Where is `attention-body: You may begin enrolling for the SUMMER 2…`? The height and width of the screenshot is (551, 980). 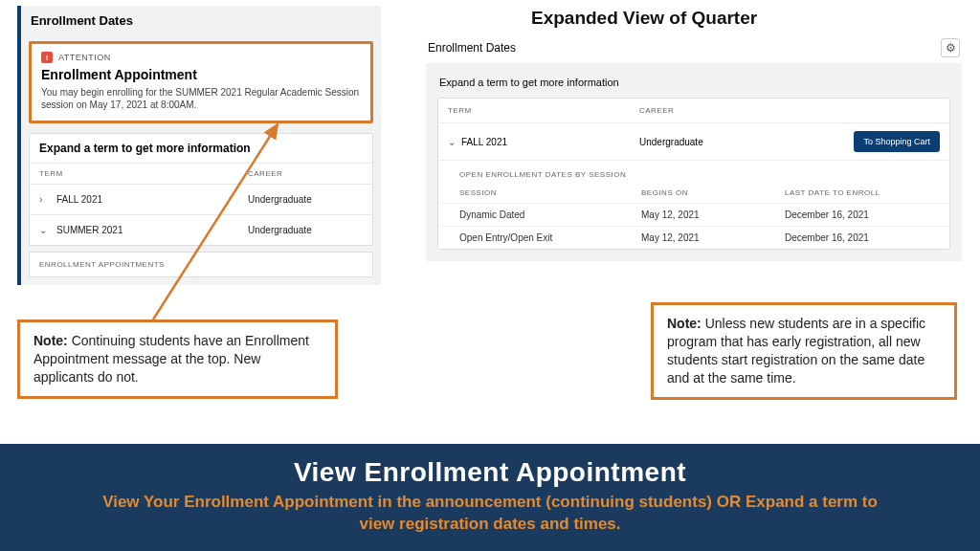 attention-body: You may begin enrolling for the SUMMER 2… is located at coordinates (201, 99).